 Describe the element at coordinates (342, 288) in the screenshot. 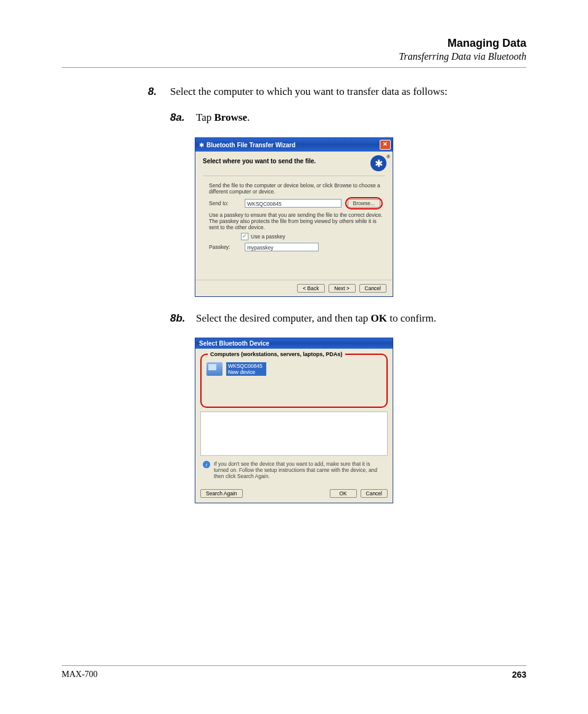

I see `next-button: Next >` at that location.